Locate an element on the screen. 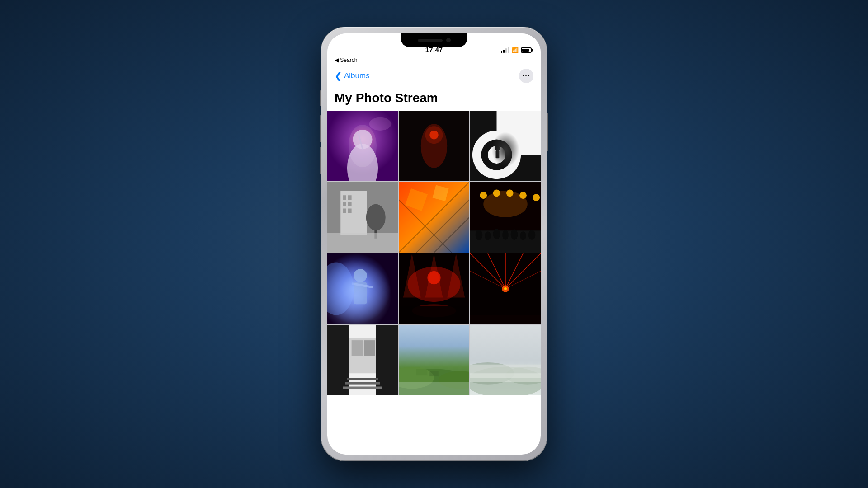 The image size is (868, 488). back-button: ❮ Albums is located at coordinates (352, 76).